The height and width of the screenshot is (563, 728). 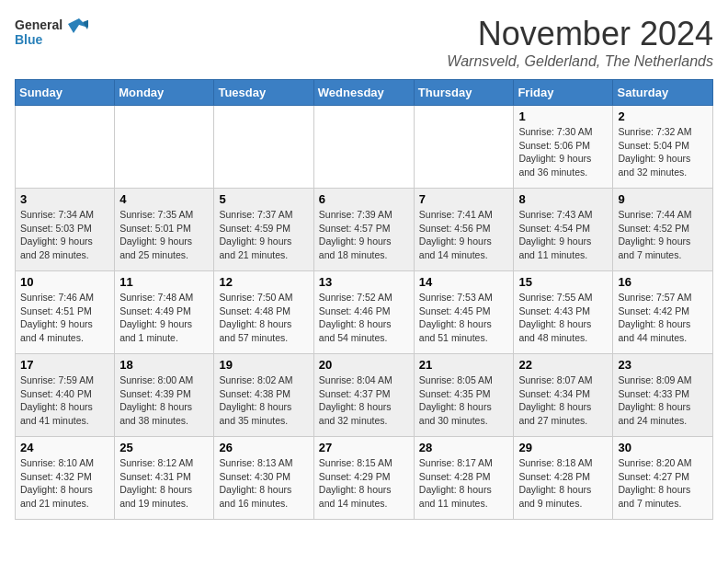 I want to click on day-number: 1, so click(x=563, y=116).